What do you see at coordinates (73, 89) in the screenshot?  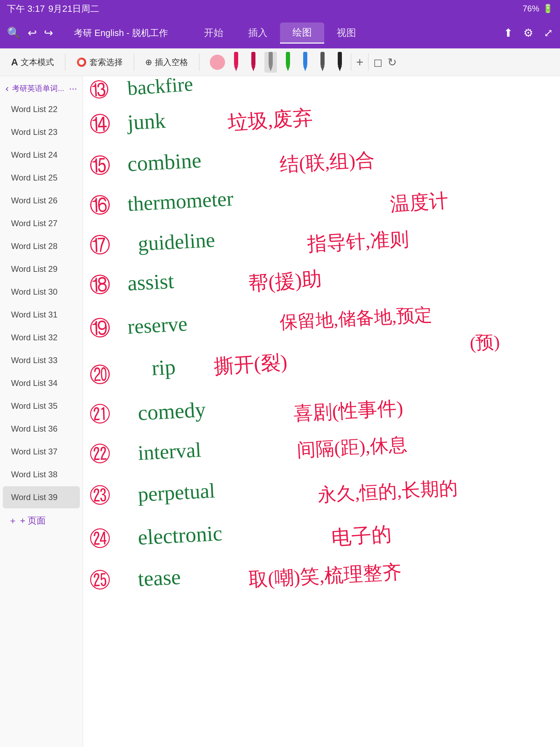 I see `sidebar-more-button: ···` at bounding box center [73, 89].